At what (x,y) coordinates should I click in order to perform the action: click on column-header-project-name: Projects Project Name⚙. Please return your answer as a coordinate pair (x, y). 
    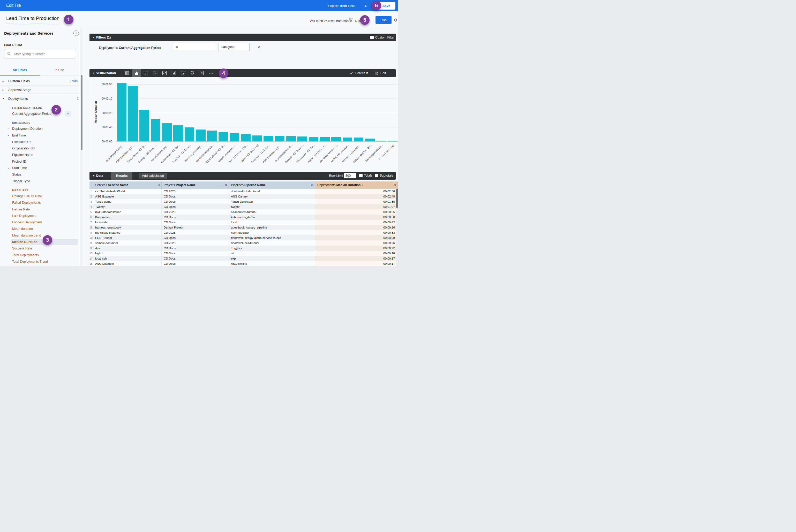
    Looking at the image, I should click on (195, 185).